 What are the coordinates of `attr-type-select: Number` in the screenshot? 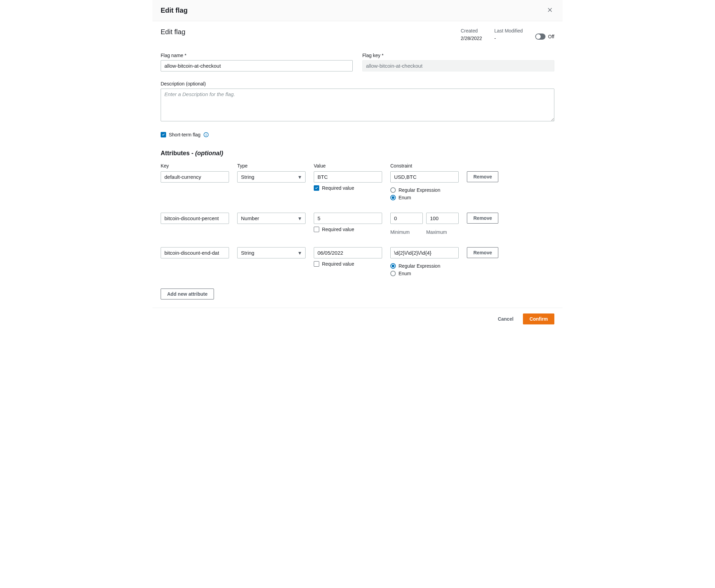 It's located at (271, 218).